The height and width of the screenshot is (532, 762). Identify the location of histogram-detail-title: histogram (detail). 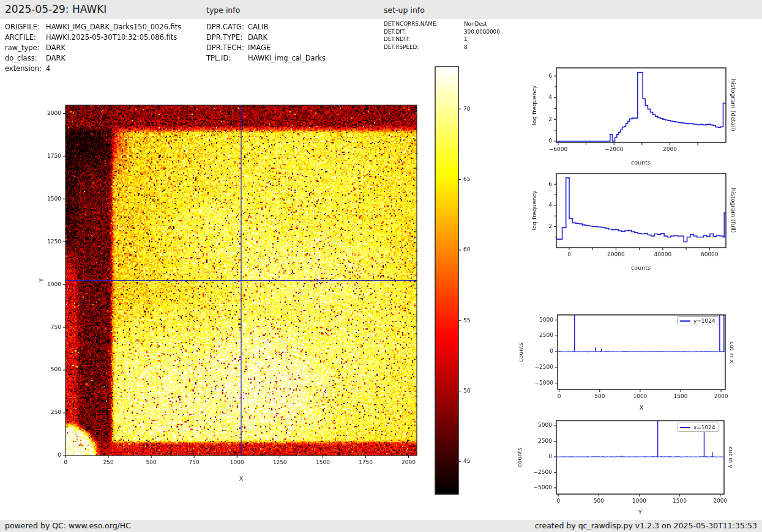
(733, 105).